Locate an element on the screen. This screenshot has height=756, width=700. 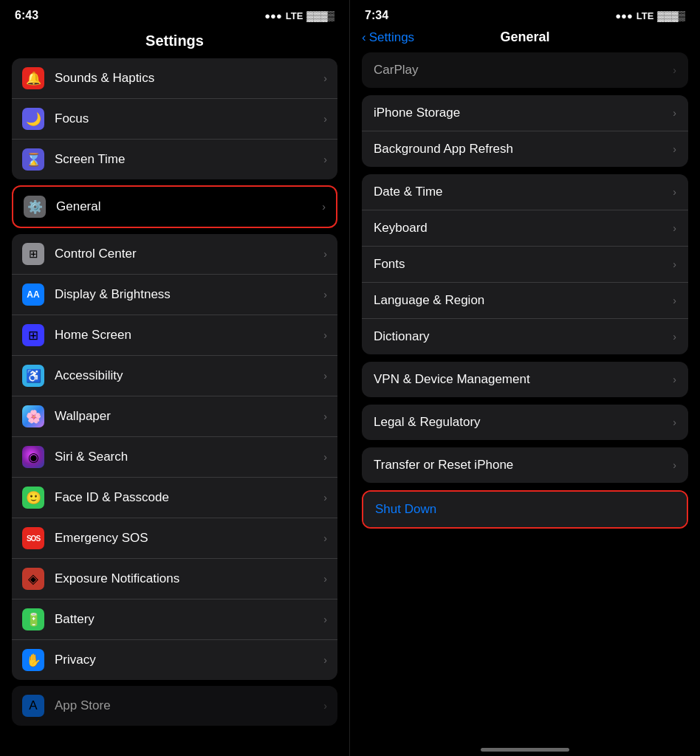
sidebar-item-emergencysos: SOS Emergency SOS › is located at coordinates (174, 539).